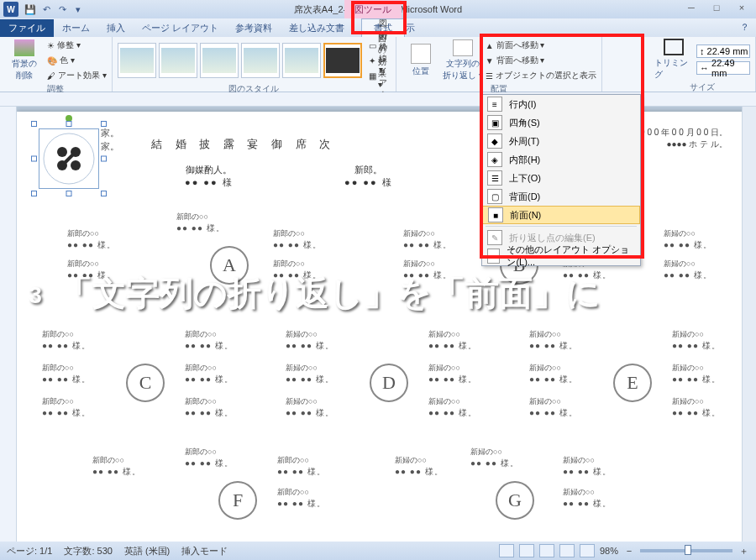  I want to click on height-field: ↕ 22.49 mm, so click(723, 51).